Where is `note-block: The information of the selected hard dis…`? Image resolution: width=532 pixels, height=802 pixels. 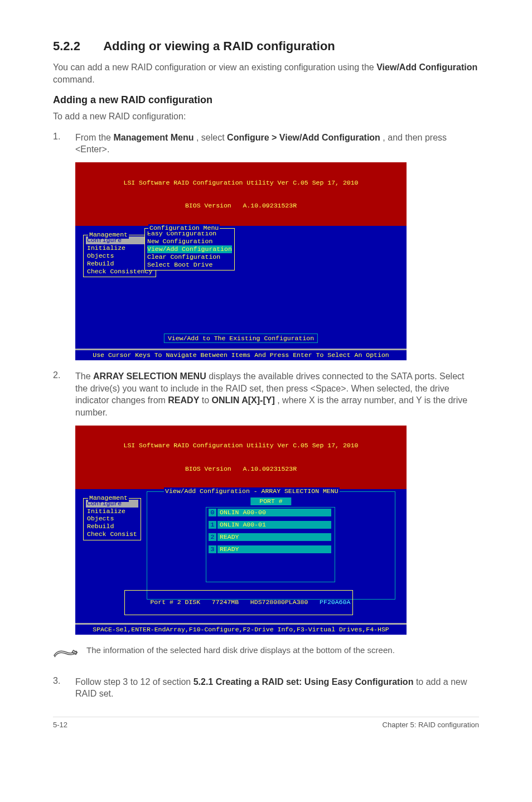 note-block: The information of the selected hard dis… is located at coordinates (266, 655).